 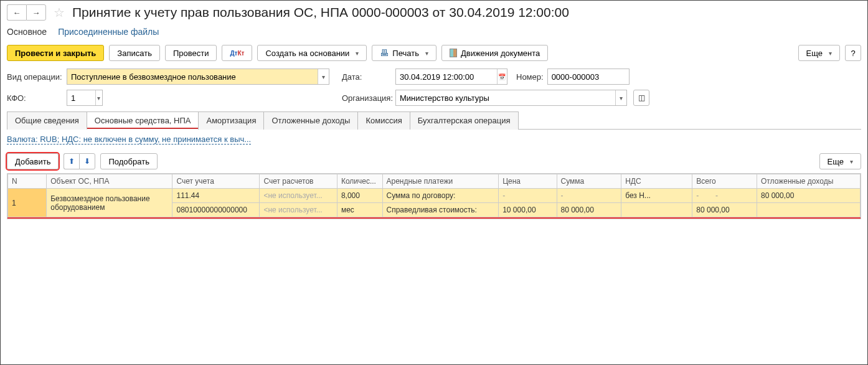 What do you see at coordinates (725, 196) in the screenshot?
I see `cell-total-1: - -` at bounding box center [725, 196].